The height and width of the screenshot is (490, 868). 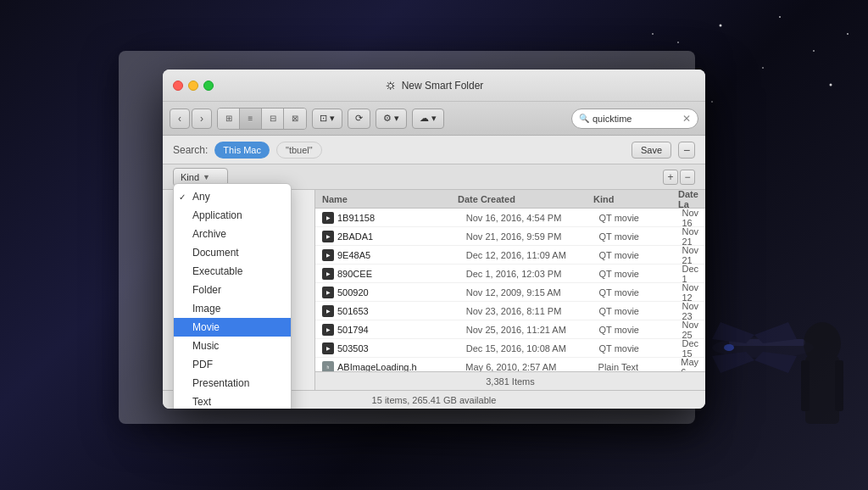 I want to click on cover-view-button: ⊠, so click(x=295, y=119).